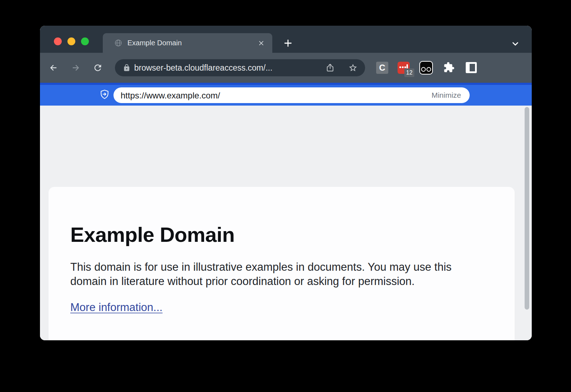  Describe the element at coordinates (127, 68) in the screenshot. I see `lock-icon` at that location.